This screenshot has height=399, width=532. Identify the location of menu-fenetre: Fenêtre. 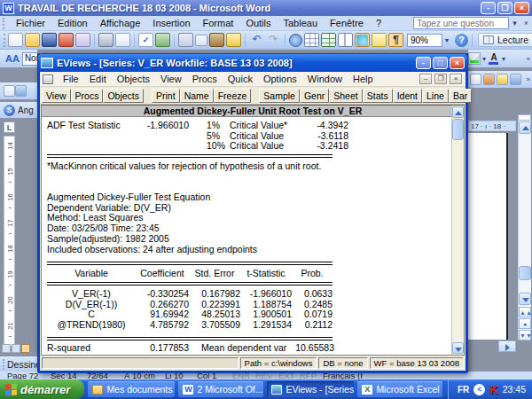
(347, 23).